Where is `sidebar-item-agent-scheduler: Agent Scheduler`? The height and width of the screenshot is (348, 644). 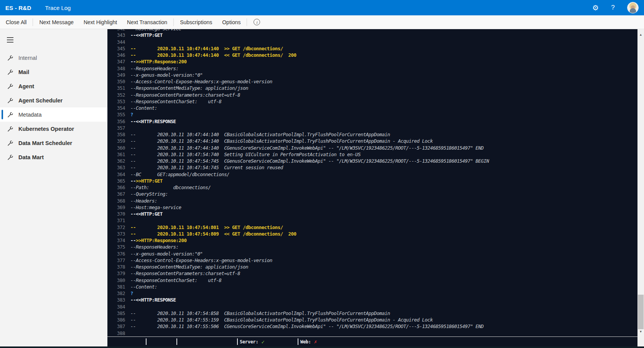
sidebar-item-agent-scheduler: Agent Scheduler is located at coordinates (54, 101).